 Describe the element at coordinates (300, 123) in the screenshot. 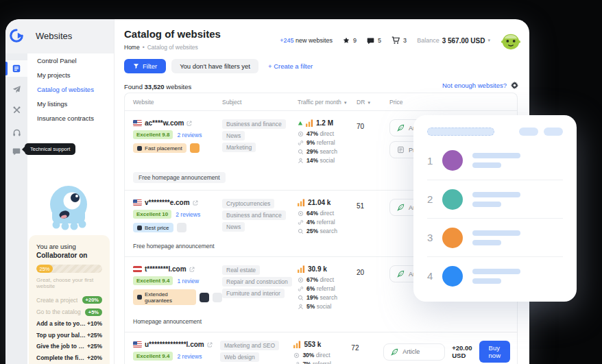

I see `trend-up-icon` at that location.